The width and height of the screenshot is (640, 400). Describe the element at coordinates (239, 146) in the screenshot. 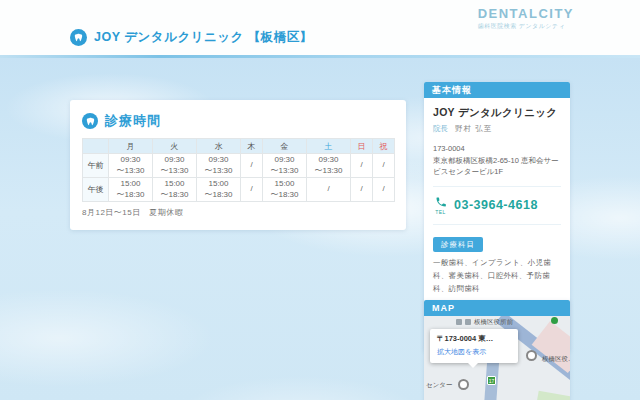

I see `hours-table-head-row: 月火水木金土日祝` at that location.